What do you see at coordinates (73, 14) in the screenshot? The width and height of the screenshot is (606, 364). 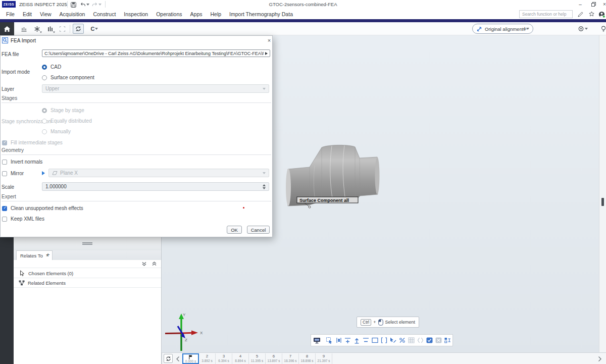 I see `menu-acquisition: Acquisition` at bounding box center [73, 14].